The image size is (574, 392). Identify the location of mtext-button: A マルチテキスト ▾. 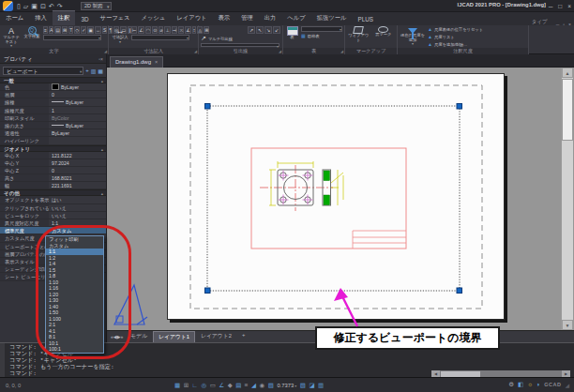
(11, 37).